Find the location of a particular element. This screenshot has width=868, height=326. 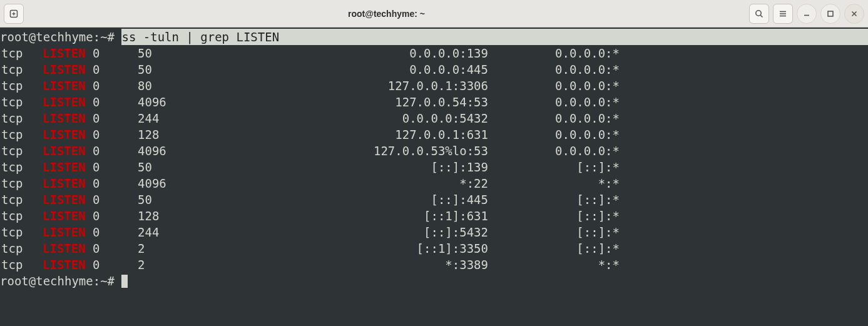

hamburger-icon is located at coordinates (783, 14).